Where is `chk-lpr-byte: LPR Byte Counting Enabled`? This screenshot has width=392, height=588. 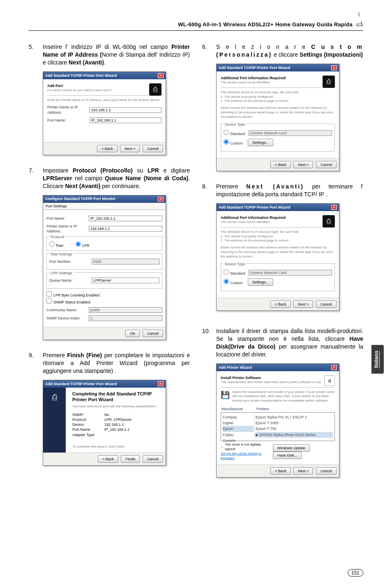 chk-lpr-byte: LPR Byte Counting Enabled is located at coordinates (73, 295).